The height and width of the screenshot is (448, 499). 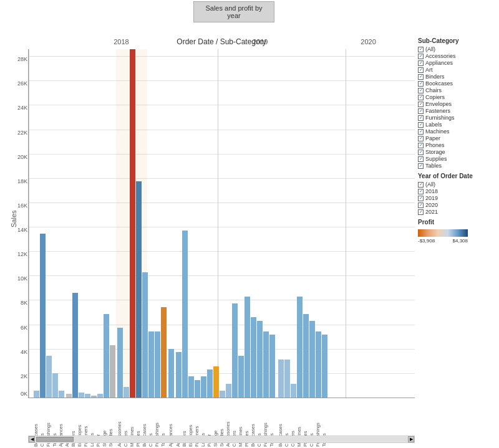 I want to click on bar-appliances-2019, so click(x=171, y=373).